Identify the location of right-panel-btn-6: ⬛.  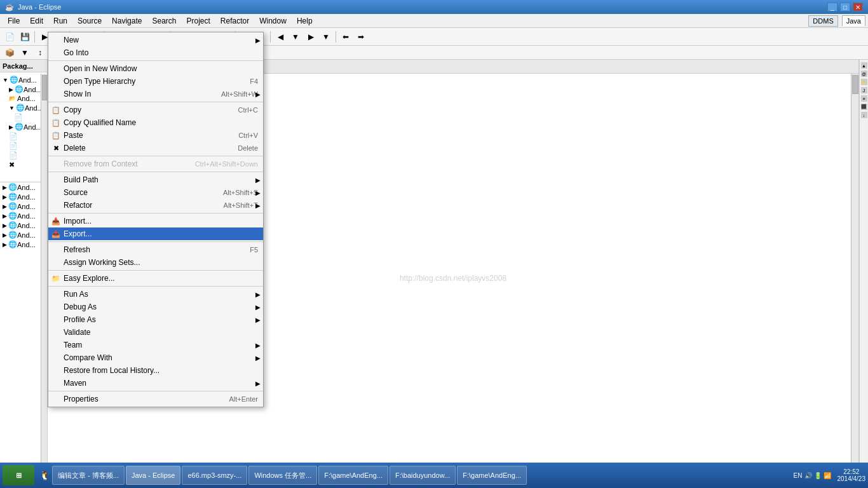
(864, 107).